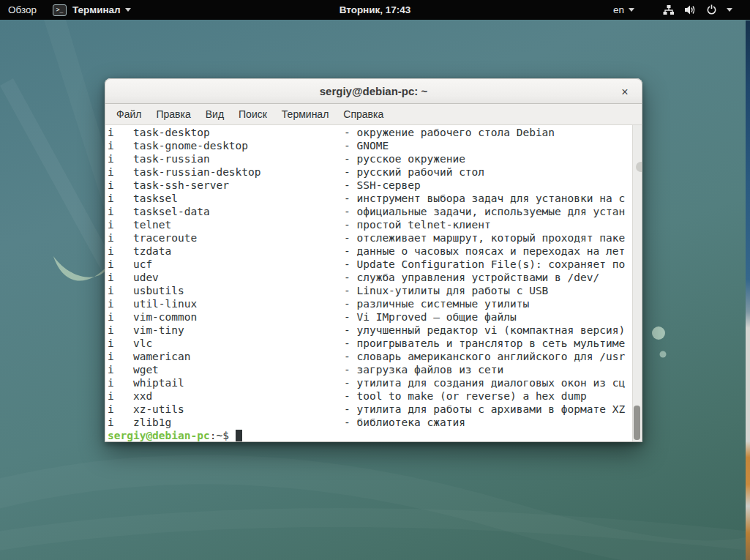 The height and width of the screenshot is (560, 750). I want to click on terminal-output-line: i wget - загрузка файлов из сети, so click(375, 370).